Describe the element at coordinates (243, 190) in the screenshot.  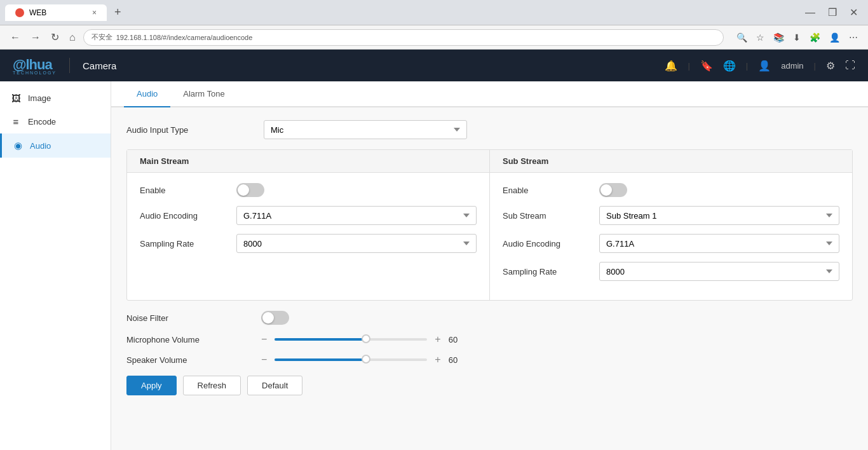
I see `main-stream-toggle-thumb` at that location.